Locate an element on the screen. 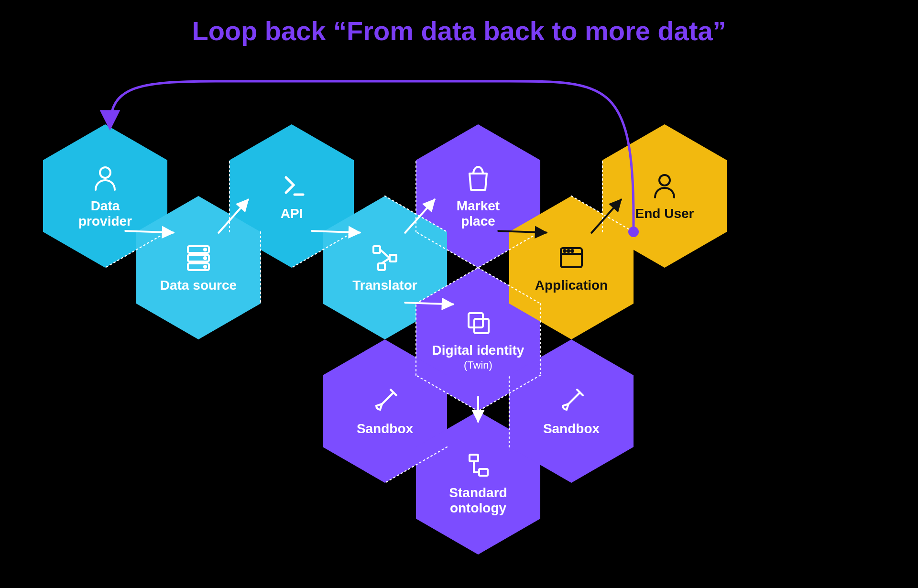 This screenshot has width=918, height=588. hex-sublabel: (Twin) is located at coordinates (478, 365).